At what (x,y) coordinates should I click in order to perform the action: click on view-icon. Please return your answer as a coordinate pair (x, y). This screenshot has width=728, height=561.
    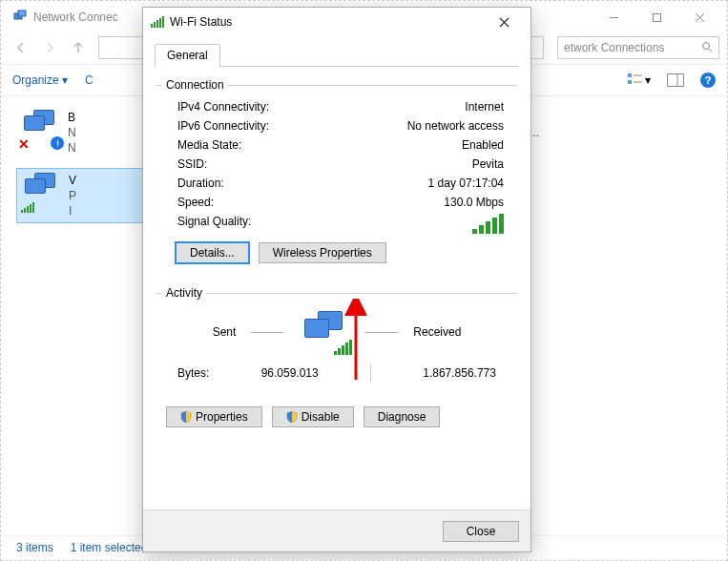
    Looking at the image, I should click on (635, 80).